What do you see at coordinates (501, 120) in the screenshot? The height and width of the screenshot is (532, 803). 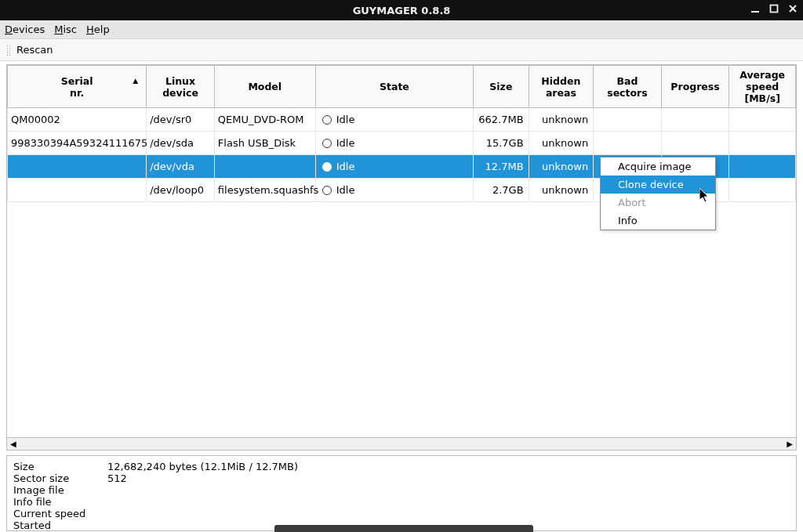 I see `cell-size: 662.7MB` at bounding box center [501, 120].